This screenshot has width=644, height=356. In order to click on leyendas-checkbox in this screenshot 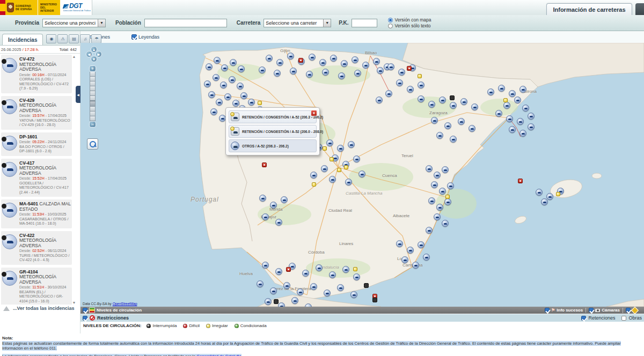, I will do `click(134, 37)`.